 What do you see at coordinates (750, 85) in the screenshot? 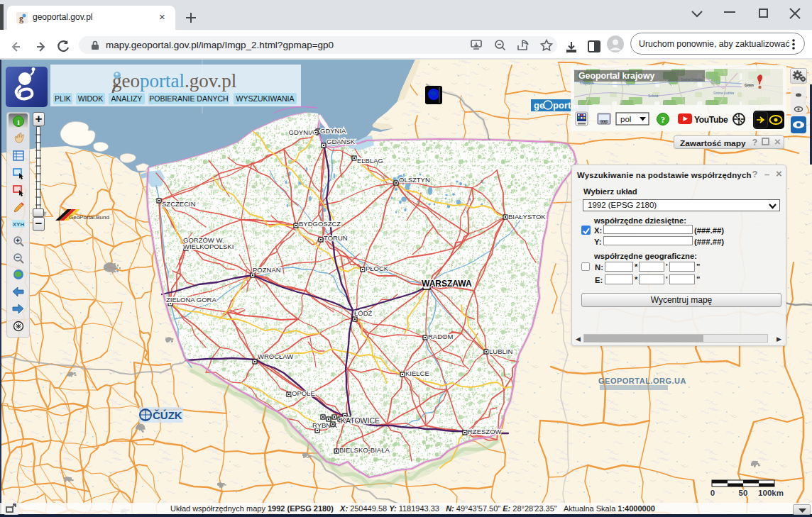
I see `svg-text: Gmin` at bounding box center [750, 85].